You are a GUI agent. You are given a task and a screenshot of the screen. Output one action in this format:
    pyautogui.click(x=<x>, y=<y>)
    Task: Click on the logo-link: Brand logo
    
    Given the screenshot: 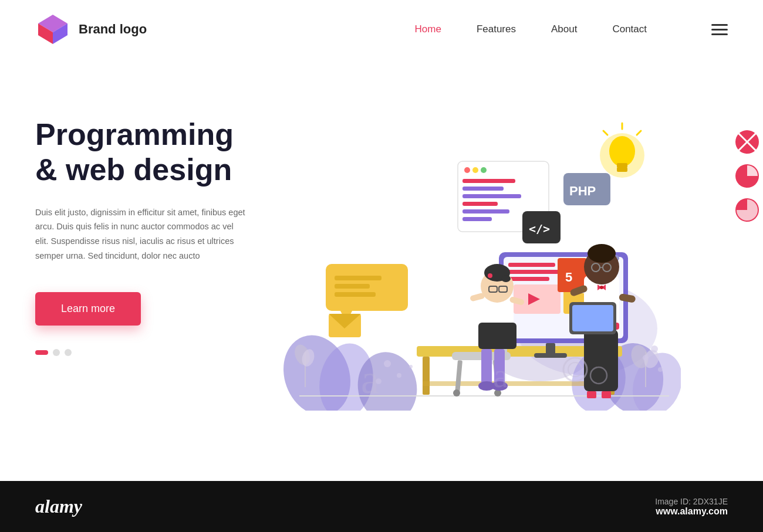 What is the action you would take?
    pyautogui.click(x=91, y=29)
    